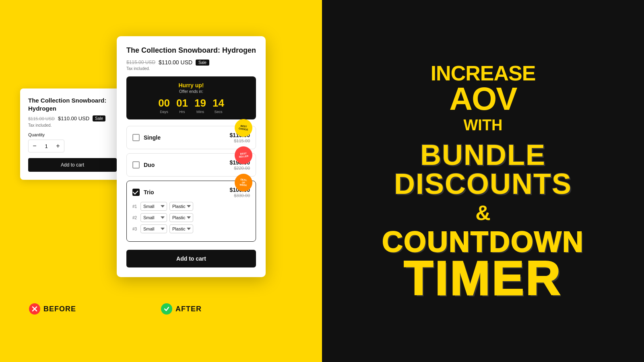 The height and width of the screenshot is (362, 644). Describe the element at coordinates (202, 63) in the screenshot. I see `after-sale-badge: Sale` at that location.